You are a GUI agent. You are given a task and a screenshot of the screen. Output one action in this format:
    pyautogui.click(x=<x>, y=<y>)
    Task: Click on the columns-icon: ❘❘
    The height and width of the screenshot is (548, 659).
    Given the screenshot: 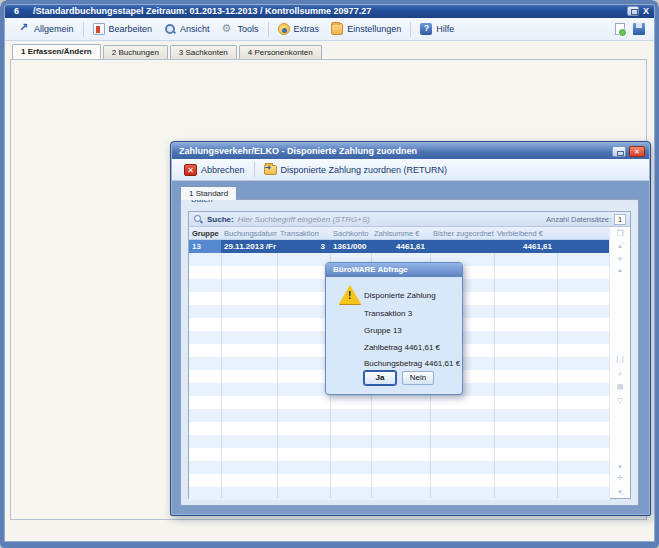 What is the action you would take?
    pyautogui.click(x=620, y=359)
    